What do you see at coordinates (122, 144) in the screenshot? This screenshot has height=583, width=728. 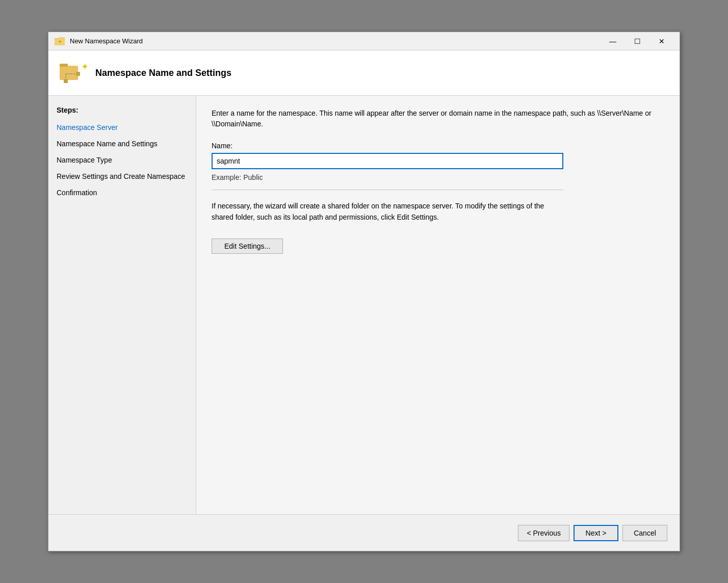 I see `sidebar-item-namespace-name: Namespace Name and Settings` at bounding box center [122, 144].